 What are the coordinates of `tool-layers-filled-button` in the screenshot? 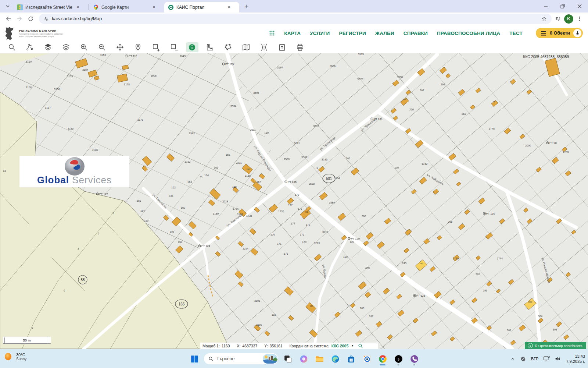 It's located at (48, 47).